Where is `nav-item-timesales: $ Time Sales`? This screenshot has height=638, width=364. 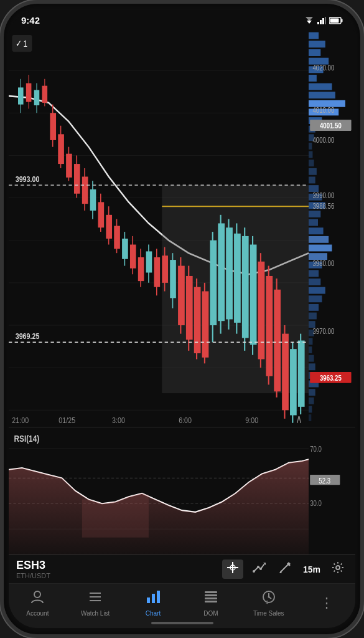 nav-item-timesales: $ Time Sales is located at coordinates (269, 603).